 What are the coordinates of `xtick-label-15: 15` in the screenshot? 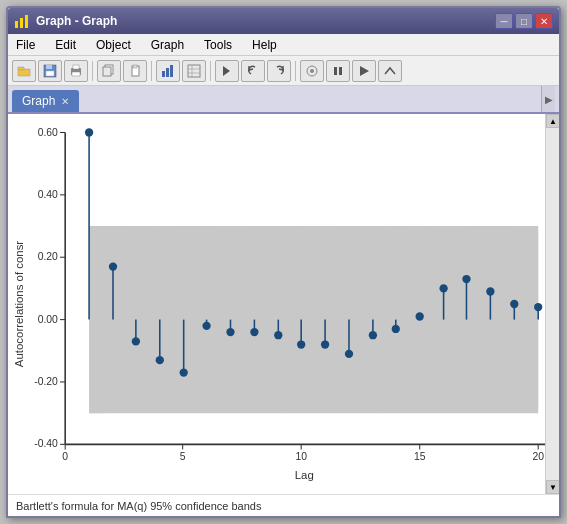 It's located at (420, 456).